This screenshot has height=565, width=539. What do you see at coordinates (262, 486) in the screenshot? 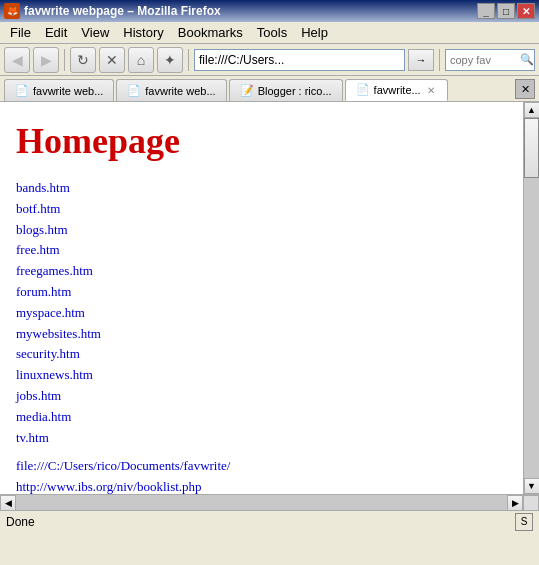
I see `link-extra-2: http://www.ibs.org/niv/booklist.php` at bounding box center [262, 486].